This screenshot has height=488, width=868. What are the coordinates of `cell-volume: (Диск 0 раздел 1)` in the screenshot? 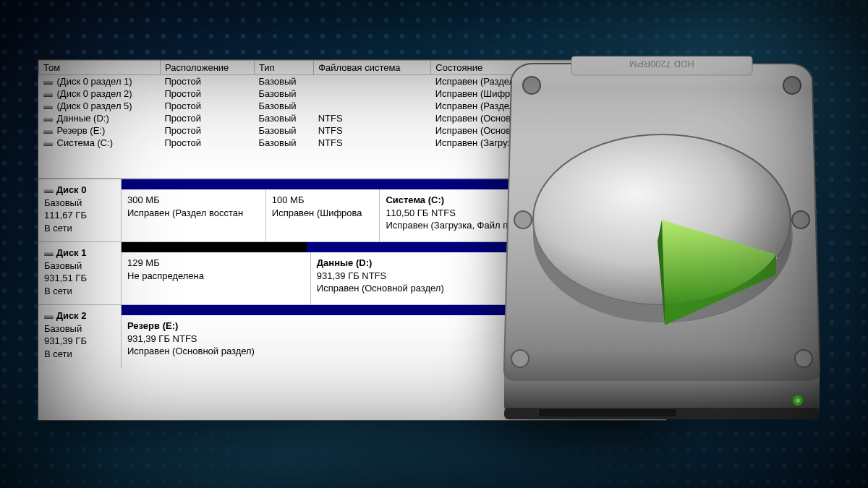 It's located at (107, 82).